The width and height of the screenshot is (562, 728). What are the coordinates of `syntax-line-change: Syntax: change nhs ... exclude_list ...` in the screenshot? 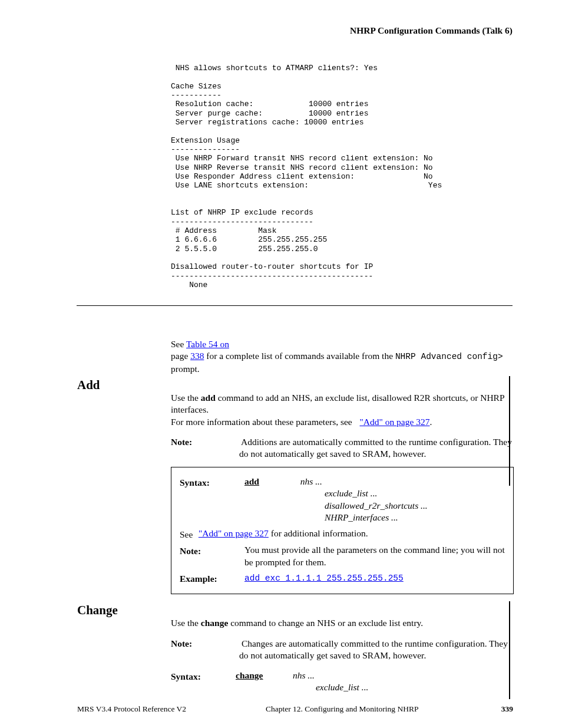 It's located at (342, 684).